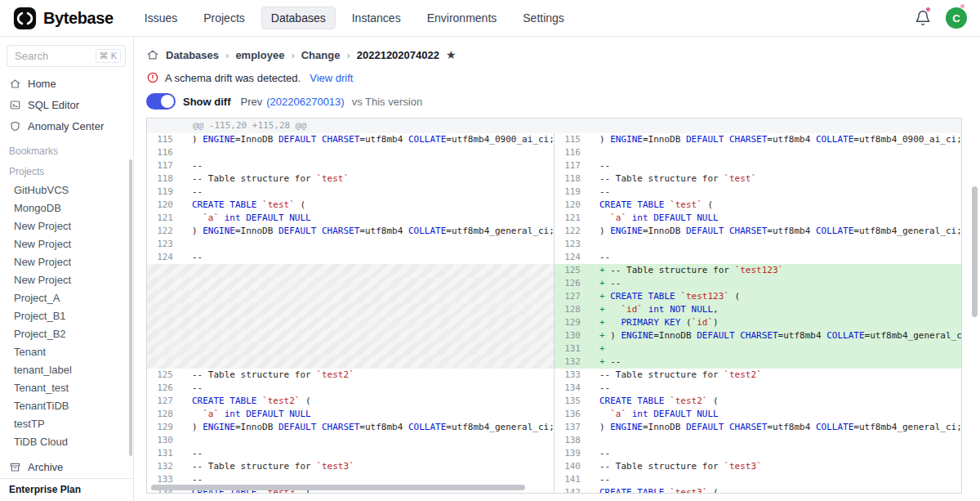 Image resolution: width=980 pixels, height=501 pixels. What do you see at coordinates (67, 172) in the screenshot?
I see `sidebar-section-projects: Projects` at bounding box center [67, 172].